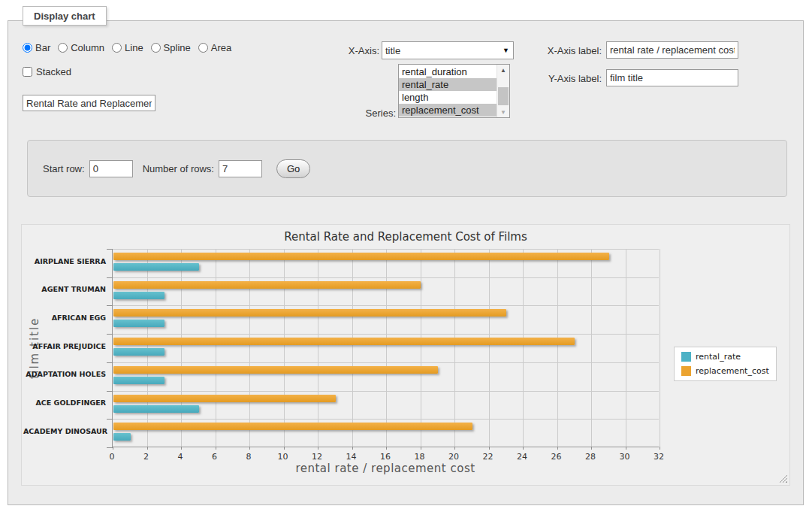 The image size is (812, 512). I want to click on chart-type-radiogroup: BarColumnLineSplineArea, so click(127, 48).